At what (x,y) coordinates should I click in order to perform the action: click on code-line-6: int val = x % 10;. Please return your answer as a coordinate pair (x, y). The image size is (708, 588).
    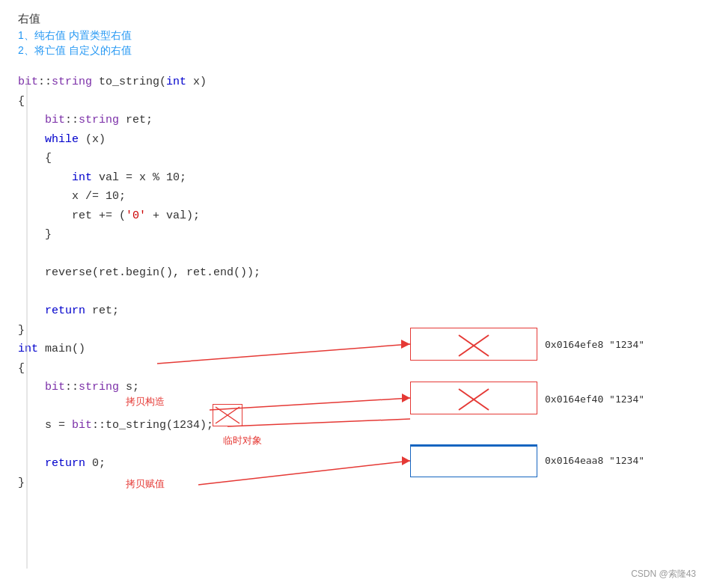
    Looking at the image, I should click on (354, 178).